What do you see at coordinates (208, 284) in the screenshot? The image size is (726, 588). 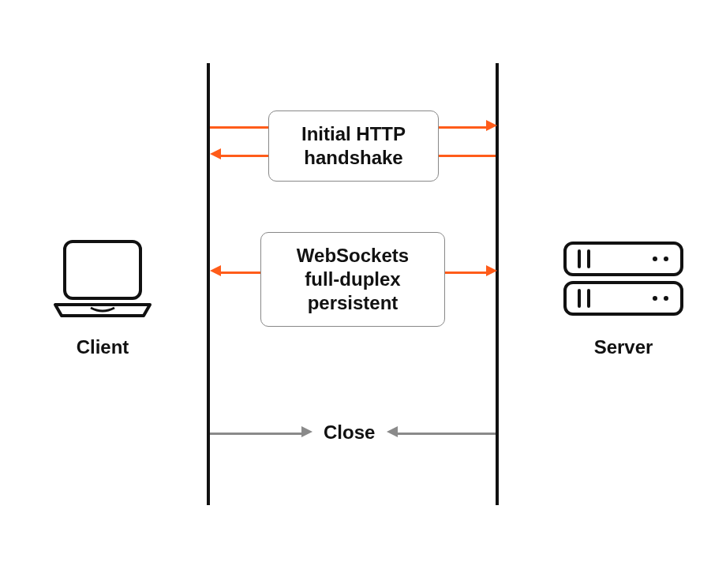 I see `client-lifeline` at bounding box center [208, 284].